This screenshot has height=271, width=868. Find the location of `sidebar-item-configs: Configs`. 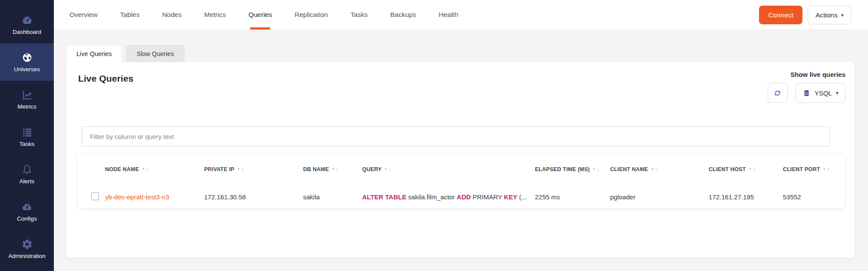

sidebar-item-configs: Configs is located at coordinates (27, 212).